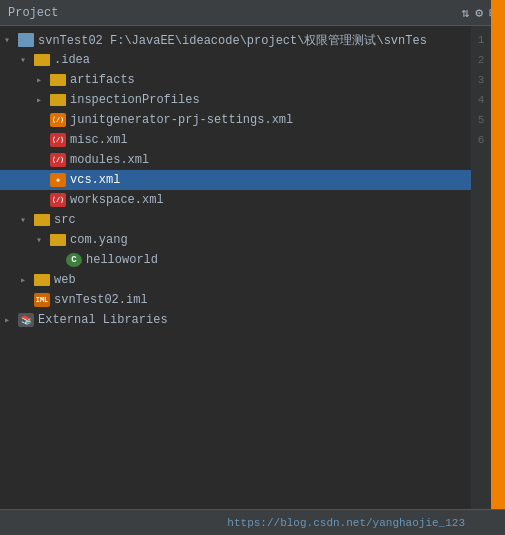  Describe the element at coordinates (65, 280) in the screenshot. I see `tree-item-label: web` at that location.